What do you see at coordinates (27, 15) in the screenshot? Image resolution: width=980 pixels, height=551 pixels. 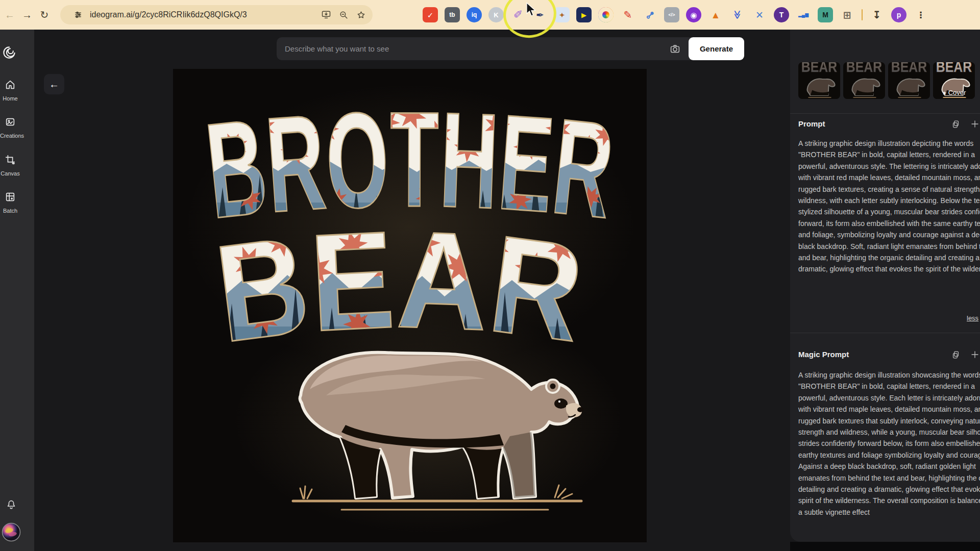 I see `browser-forward-icon: →` at bounding box center [27, 15].